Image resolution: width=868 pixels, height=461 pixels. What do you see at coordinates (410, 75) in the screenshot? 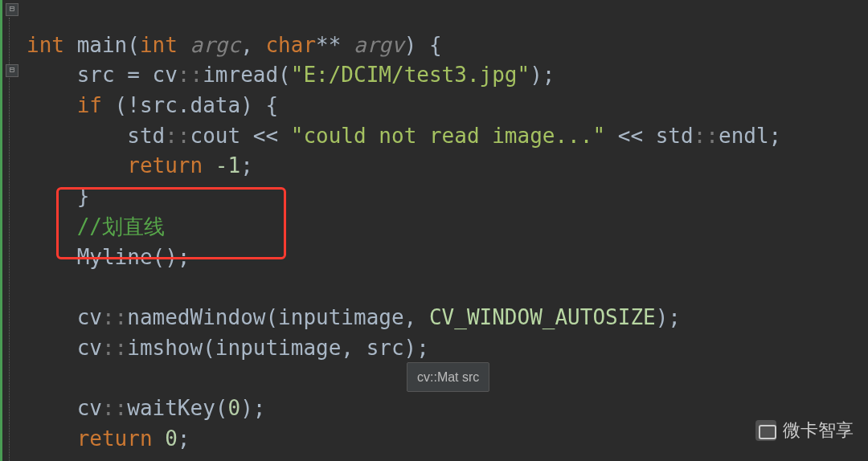
I see `string-literal: "E:/DCIM/test3.jpg"` at bounding box center [410, 75].